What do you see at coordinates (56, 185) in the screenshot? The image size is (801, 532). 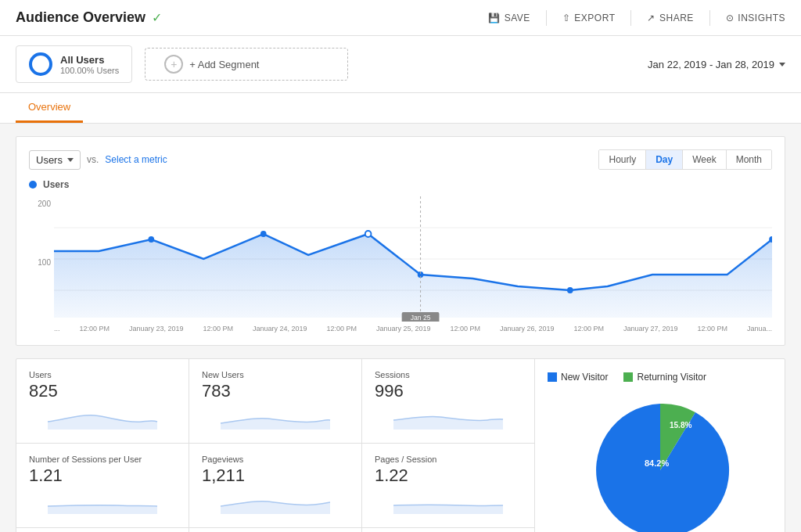 I see `users-legend-label: Users` at bounding box center [56, 185].